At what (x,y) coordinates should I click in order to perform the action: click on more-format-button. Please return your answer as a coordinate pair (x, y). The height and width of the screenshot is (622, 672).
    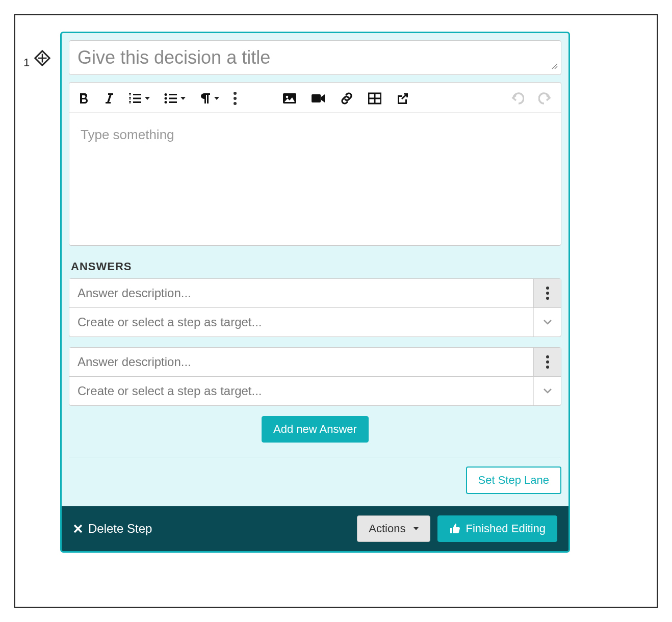
    Looking at the image, I should click on (235, 98).